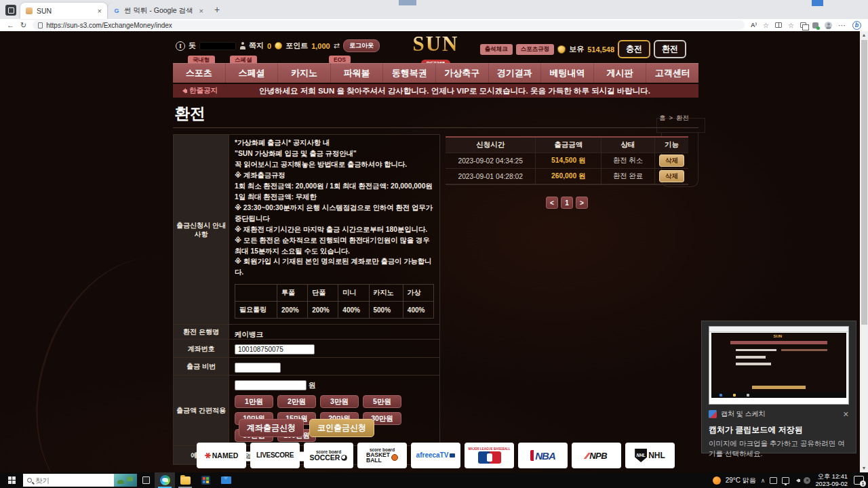  What do you see at coordinates (831, 480) in the screenshot?
I see `taskbar-clock: 오후 12:41 2023-09-02` at bounding box center [831, 480].